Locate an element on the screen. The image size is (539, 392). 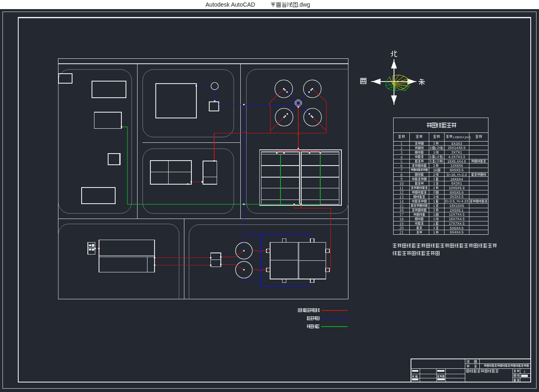
svg-text: 3X7X1 is located at coordinates (457, 152).